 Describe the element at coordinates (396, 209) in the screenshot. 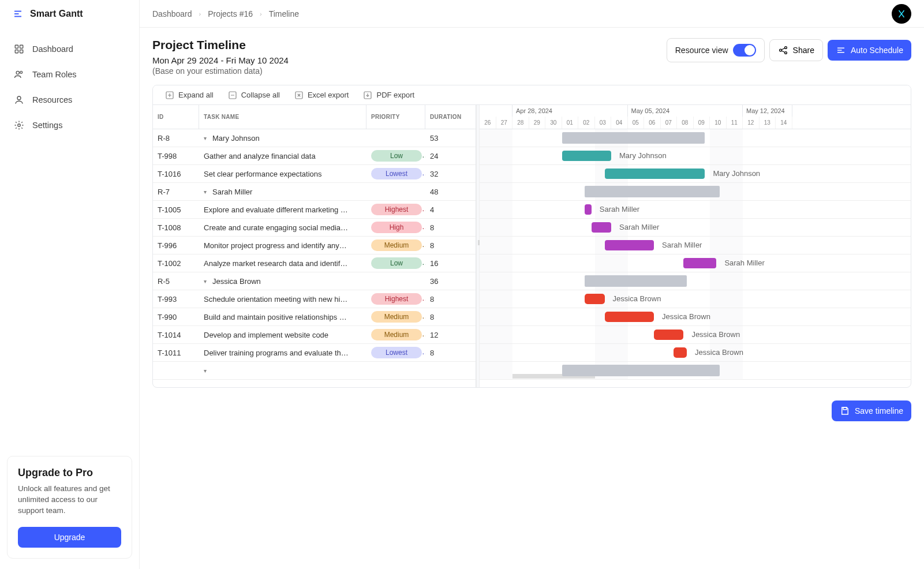

I see `cell-priority: Highest` at that location.